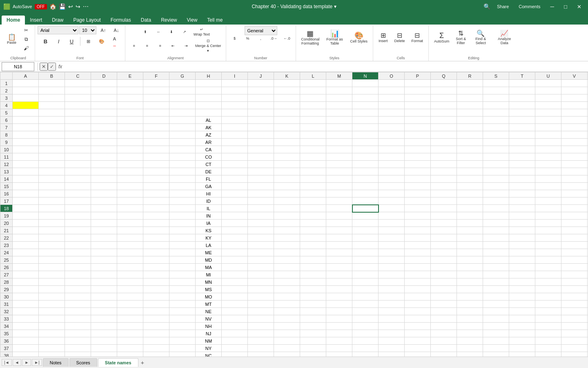 This screenshot has height=368, width=588. What do you see at coordinates (575, 253) in the screenshot?
I see `cell-V24` at bounding box center [575, 253].